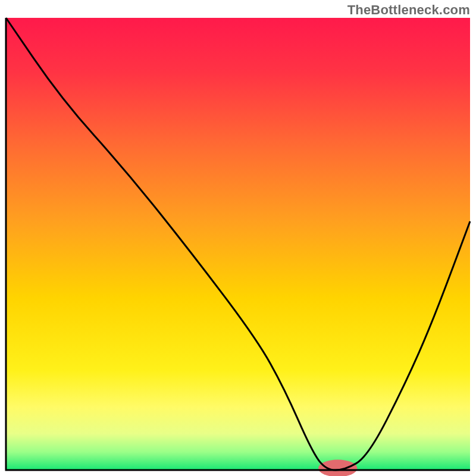  What do you see at coordinates (409, 10) in the screenshot?
I see `watermark-label: TheBottleneck.com` at bounding box center [409, 10].